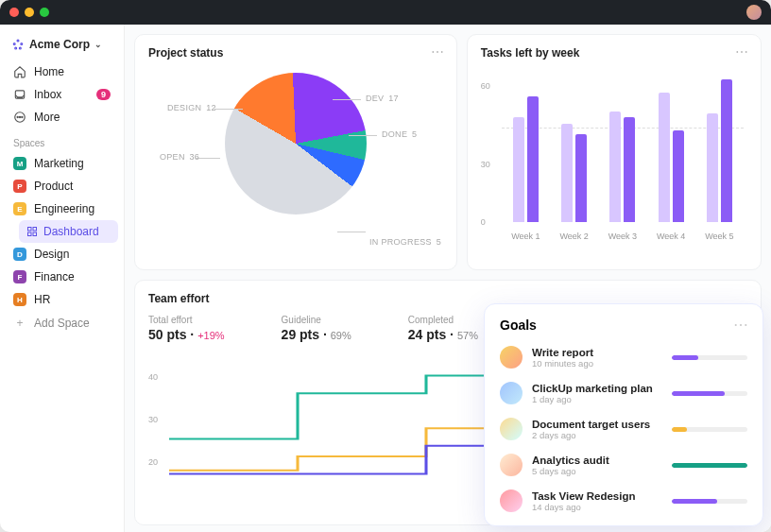 The image size is (771, 532). I want to click on metric-value: 24 pts · 57%, so click(443, 335).